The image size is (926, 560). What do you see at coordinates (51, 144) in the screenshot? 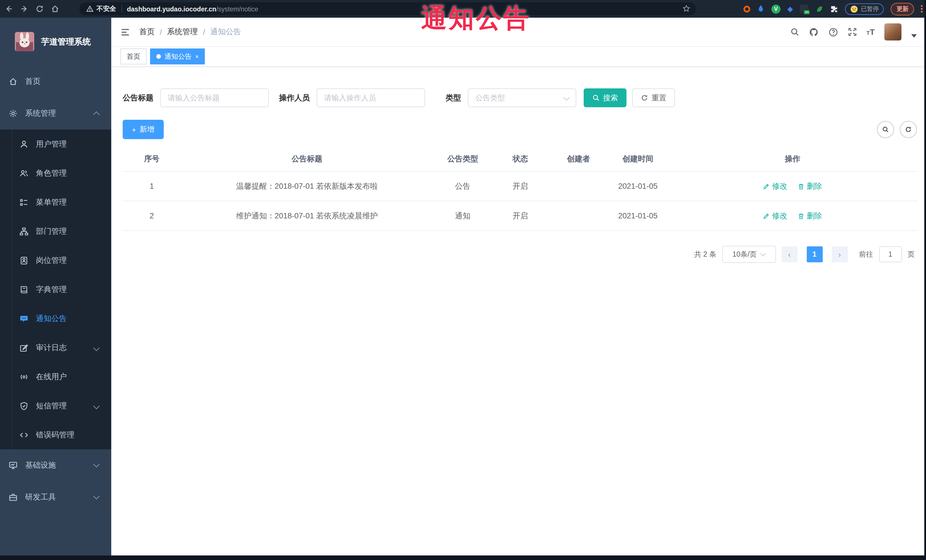
I see `sidebar-item-label: 用户管理` at bounding box center [51, 144].